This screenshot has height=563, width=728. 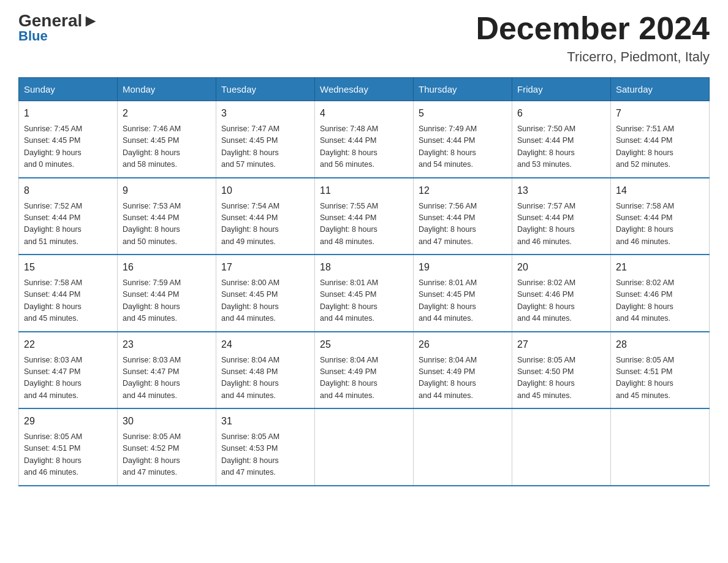 What do you see at coordinates (660, 267) in the screenshot?
I see `day-number: 21` at bounding box center [660, 267].